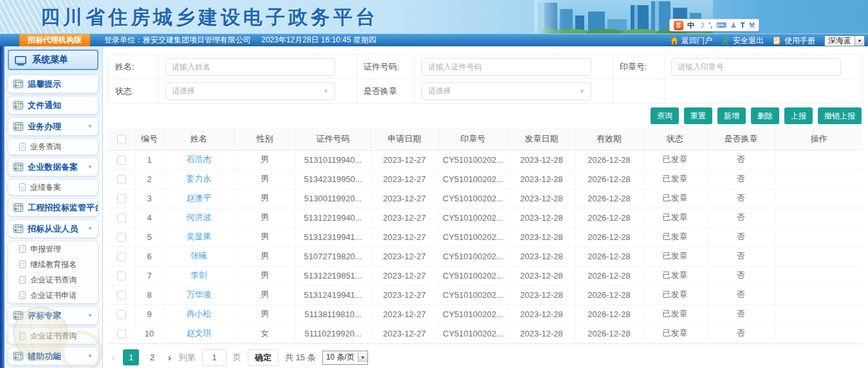 Image resolution: width=868 pixels, height=368 pixels. I want to click on query-button: 查询, so click(665, 116).